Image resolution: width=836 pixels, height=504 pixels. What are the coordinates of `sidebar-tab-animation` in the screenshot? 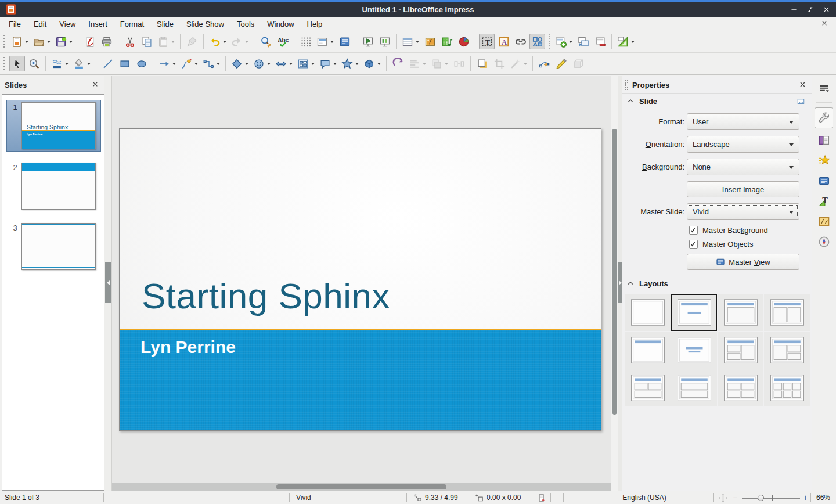 It's located at (824, 160).